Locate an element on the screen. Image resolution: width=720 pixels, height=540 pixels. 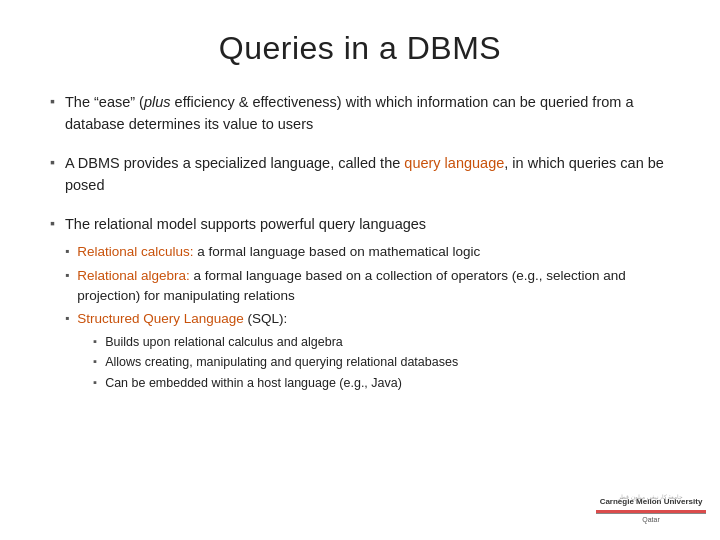
sub-sub-bullet-item-1: ▪ Builds upon relational calculus and al… is located at coordinates (276, 342).